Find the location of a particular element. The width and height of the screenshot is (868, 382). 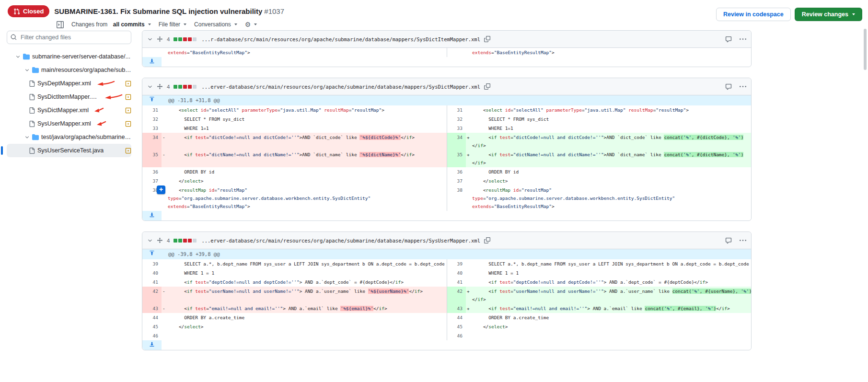

changes-count: 4 is located at coordinates (168, 39).